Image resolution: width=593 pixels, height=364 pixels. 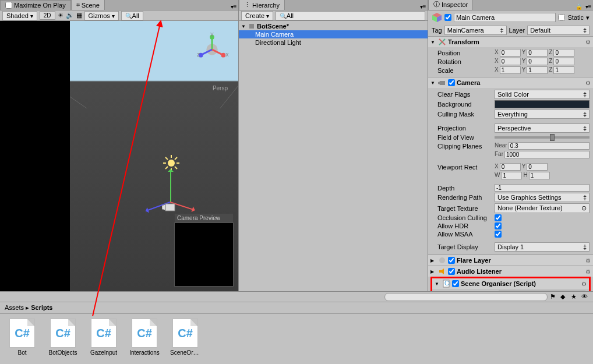 What do you see at coordinates (554, 297) in the screenshot?
I see `filter-icon: ⚑` at bounding box center [554, 297].